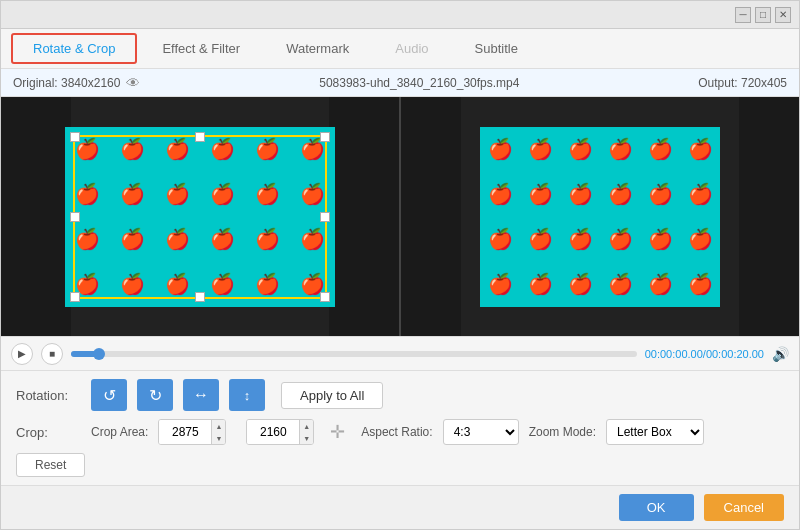 The height and width of the screenshot is (530, 800). What do you see at coordinates (185, 432) in the screenshot?
I see `crop-width-input` at bounding box center [185, 432].